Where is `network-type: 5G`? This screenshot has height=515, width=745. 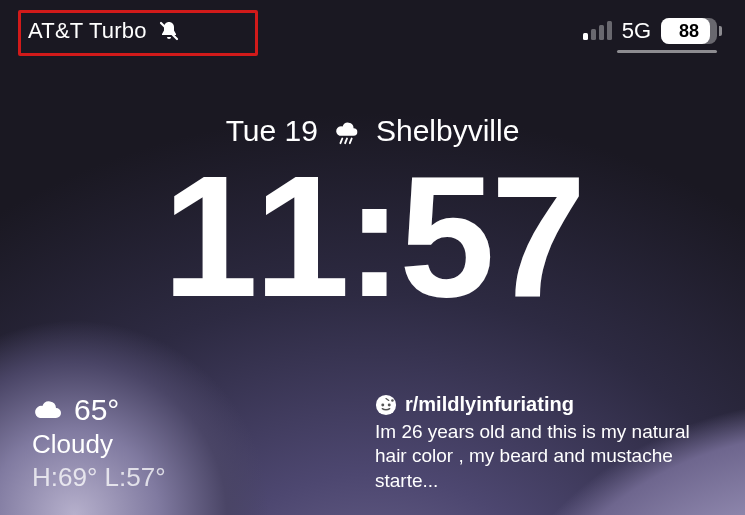 network-type: 5G is located at coordinates (636, 31).